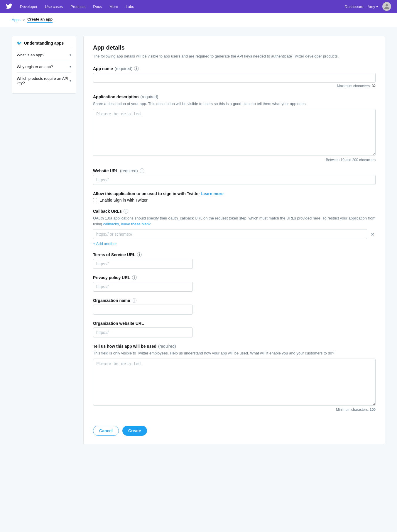 Image resolution: width=397 pixels, height=532 pixels. Describe the element at coordinates (124, 200) in the screenshot. I see `sign-in-checkbox-label: Enable Sign in with Twitter` at that location.